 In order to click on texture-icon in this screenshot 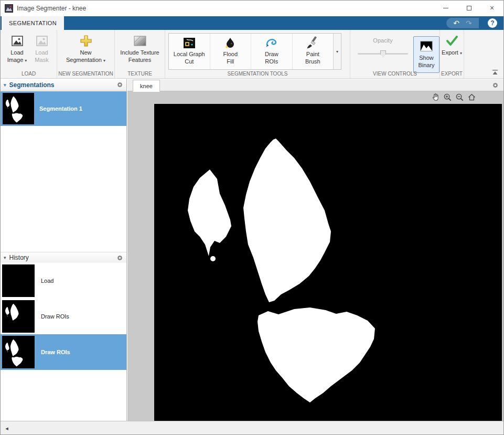, I will do `click(140, 41)`.